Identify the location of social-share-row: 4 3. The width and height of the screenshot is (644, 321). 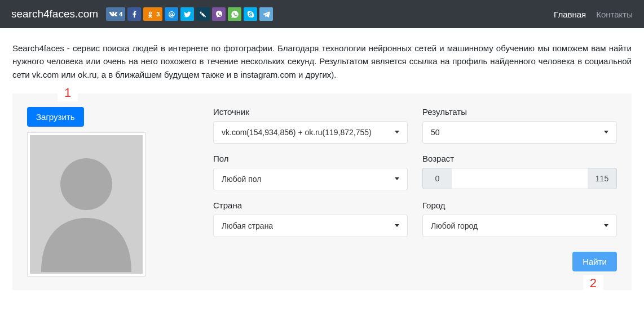
(189, 14).